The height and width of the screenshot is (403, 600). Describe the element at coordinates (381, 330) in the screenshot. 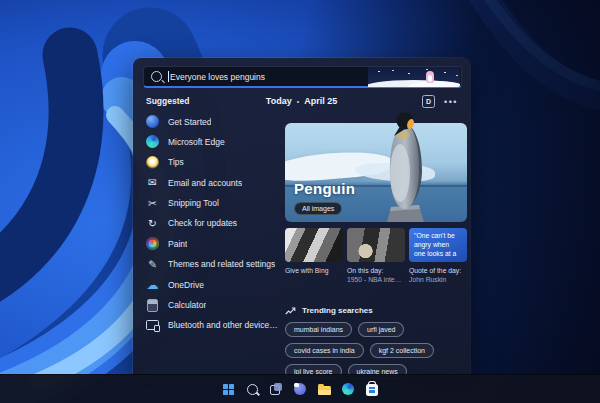

I see `trending-chip: urfi javed` at that location.